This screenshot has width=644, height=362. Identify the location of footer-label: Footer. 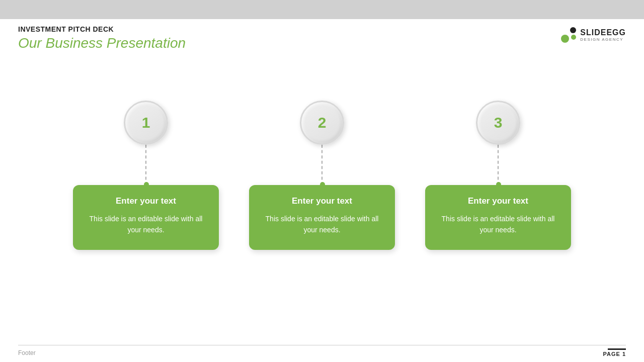
(27, 353).